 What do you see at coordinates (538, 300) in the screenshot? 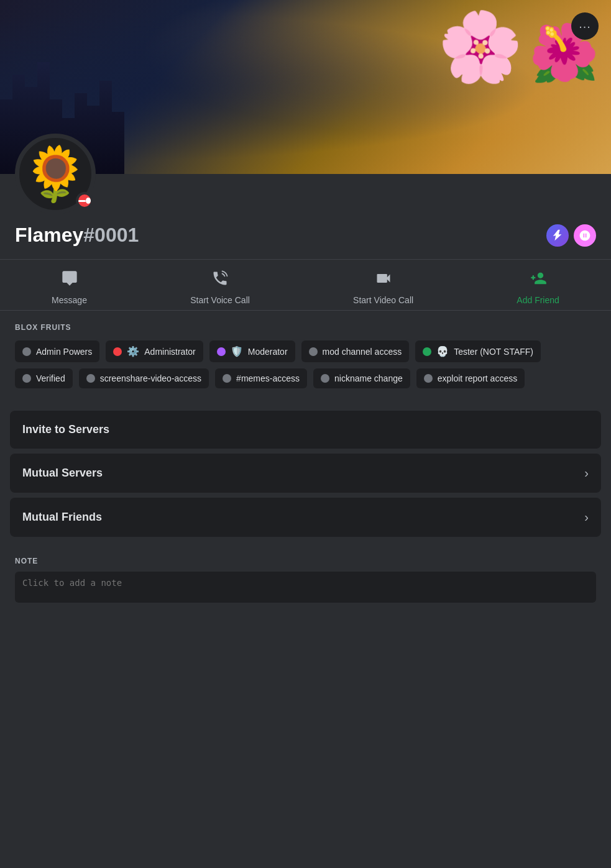
I see `add-friend-label: Add Friend` at bounding box center [538, 300].